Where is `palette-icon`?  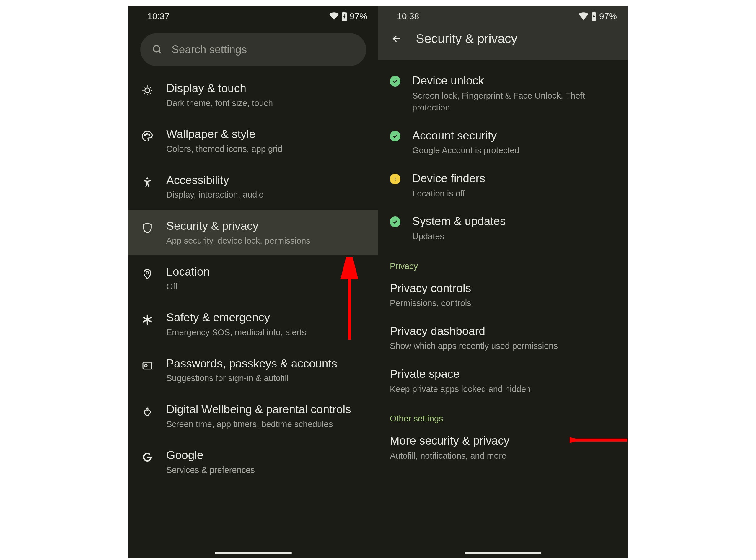
palette-icon is located at coordinates (147, 136).